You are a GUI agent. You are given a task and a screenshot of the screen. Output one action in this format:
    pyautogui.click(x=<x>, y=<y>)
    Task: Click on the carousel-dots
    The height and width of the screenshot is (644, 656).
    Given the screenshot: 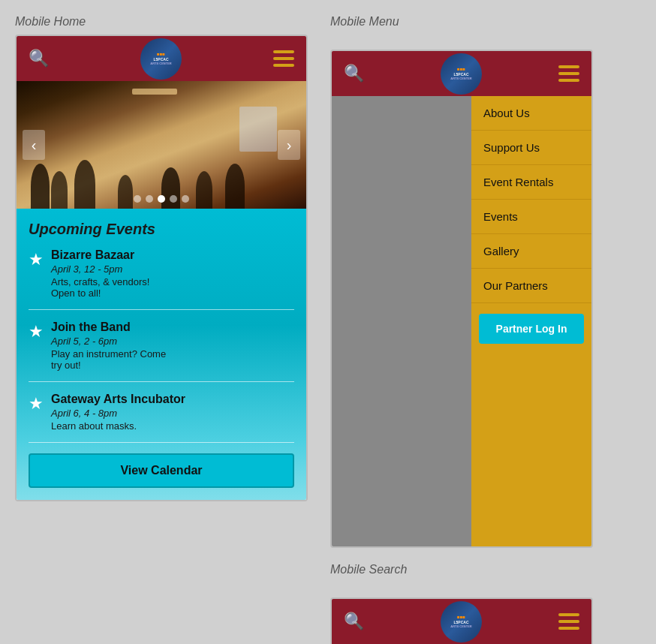 What is the action you would take?
    pyautogui.click(x=161, y=199)
    